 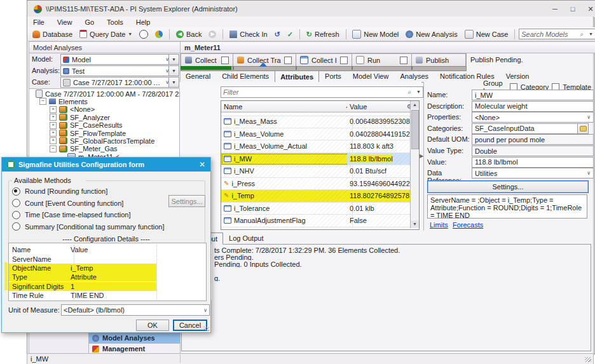 What do you see at coordinates (153, 325) in the screenshot?
I see `ok-button: OK` at bounding box center [153, 325].